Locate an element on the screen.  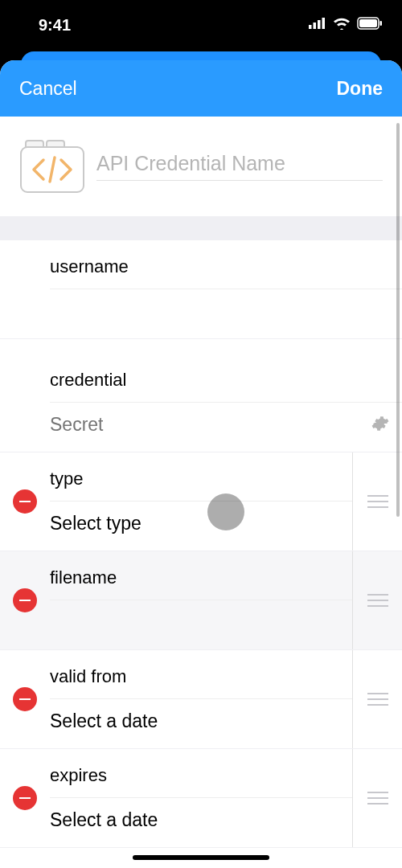
type-label: type is located at coordinates (201, 485).